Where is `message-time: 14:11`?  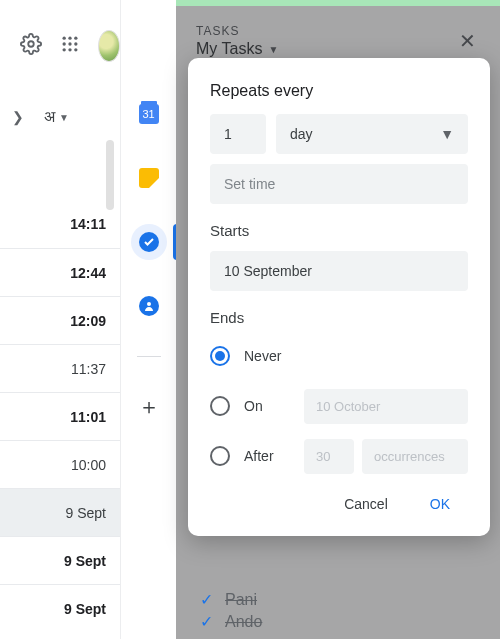
message-time: 14:11 is located at coordinates (88, 224).